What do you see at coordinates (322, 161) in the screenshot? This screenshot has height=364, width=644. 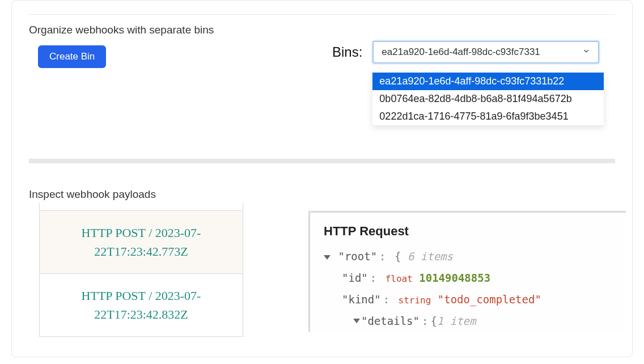 I see `divider-thick` at bounding box center [322, 161].